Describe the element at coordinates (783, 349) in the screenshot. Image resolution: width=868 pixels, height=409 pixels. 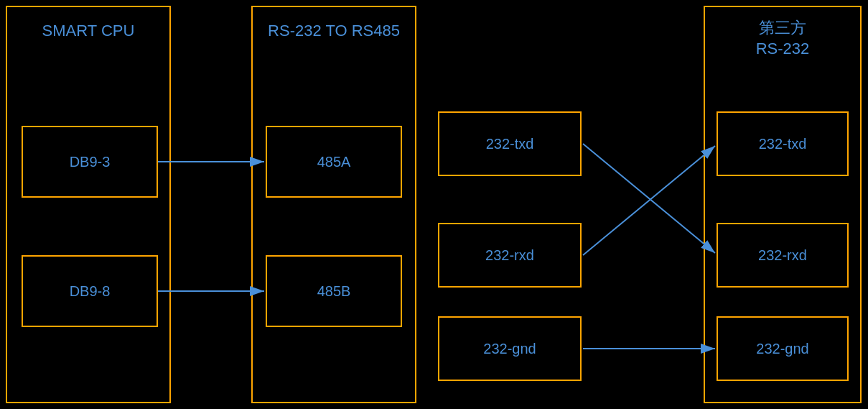
I see `3rd-gnd-label: 232-gnd` at that location.